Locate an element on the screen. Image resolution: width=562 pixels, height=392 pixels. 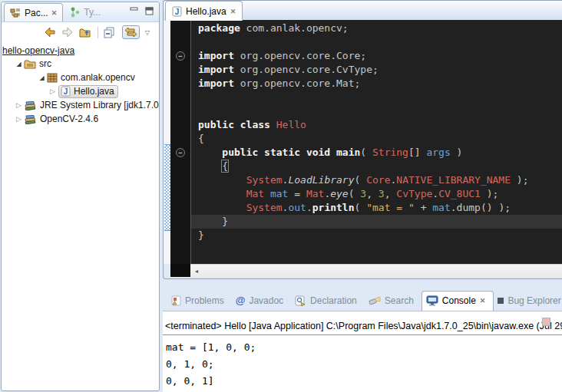
collapse-all-icon is located at coordinates (111, 32).